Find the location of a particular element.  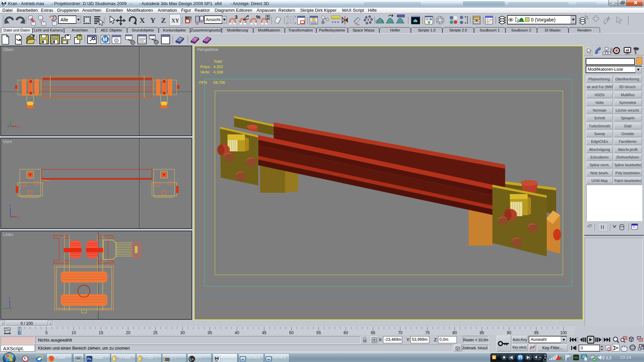

svg-text: 45 is located at coordinates (264, 333).